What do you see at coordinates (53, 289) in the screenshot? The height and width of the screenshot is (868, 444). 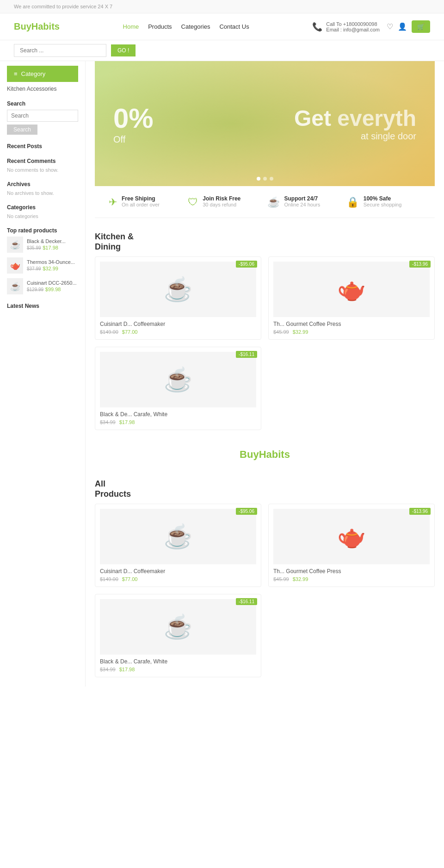 I see `rated-product-3-price-new: $99.98` at bounding box center [53, 289].